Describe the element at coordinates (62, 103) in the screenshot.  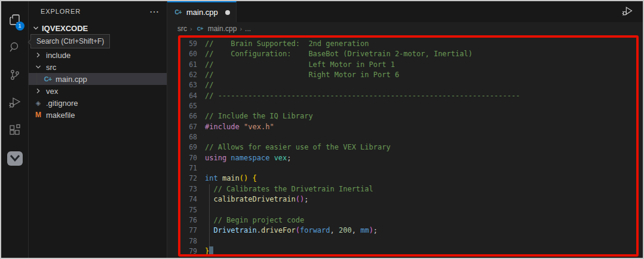
I see `tree-item-label: .gitignore` at that location.